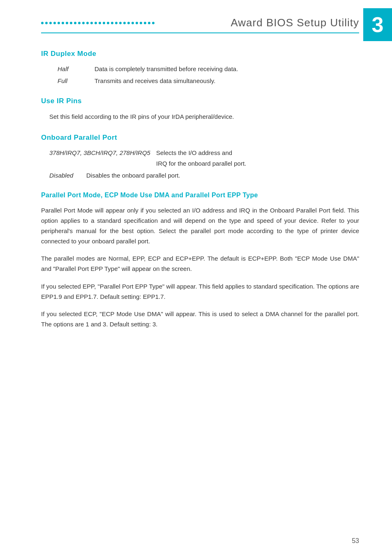 Image resolution: width=392 pixels, height=557 pixels. What do you see at coordinates (200, 54) in the screenshot?
I see `section-title-ir-duplex: IR Duplex Mode` at bounding box center [200, 54].